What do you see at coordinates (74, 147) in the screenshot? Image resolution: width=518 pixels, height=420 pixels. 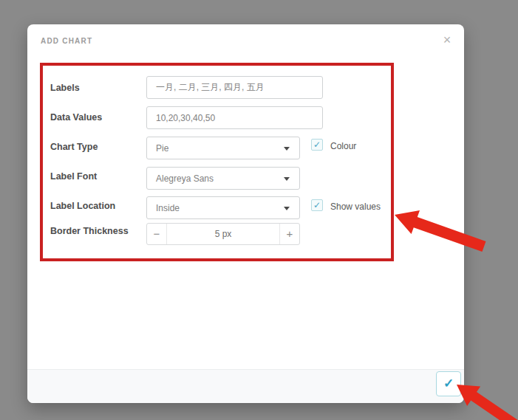 I see `chart-type-field-label: Chart Type` at bounding box center [74, 147].